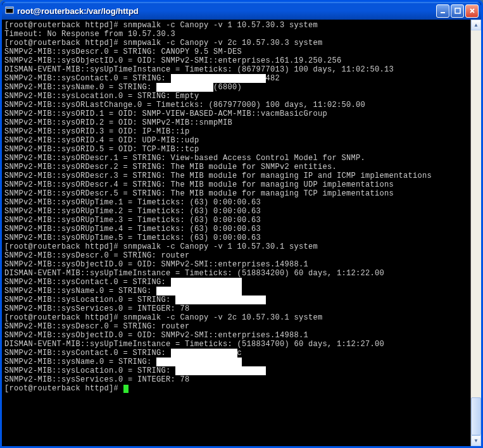  Describe the element at coordinates (236, 132) in the screenshot. I see `terminal-line: SNMPv2-MIB::sysORID.3 = OID: IP-MIB::ip` at that location.